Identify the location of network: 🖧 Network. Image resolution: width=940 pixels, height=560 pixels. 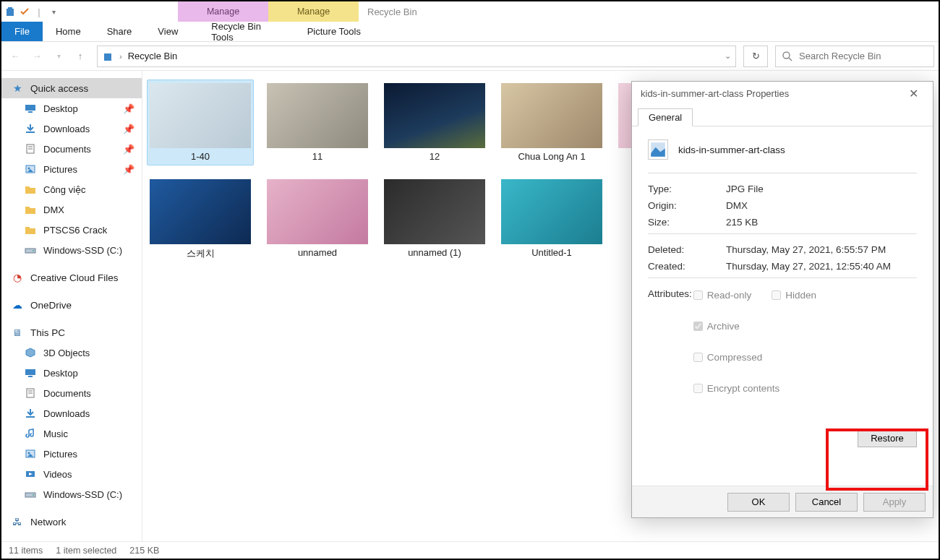
(72, 522).